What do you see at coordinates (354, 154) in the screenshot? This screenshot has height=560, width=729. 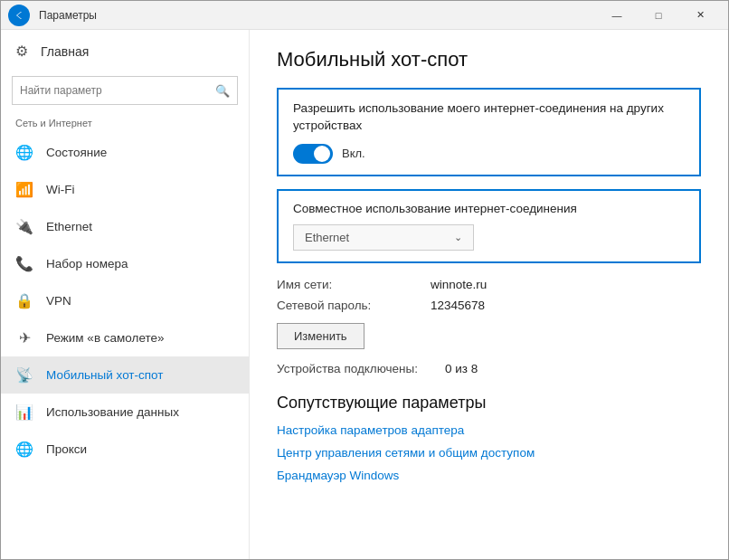 I see `toggle-label: Вкл.` at bounding box center [354, 154].